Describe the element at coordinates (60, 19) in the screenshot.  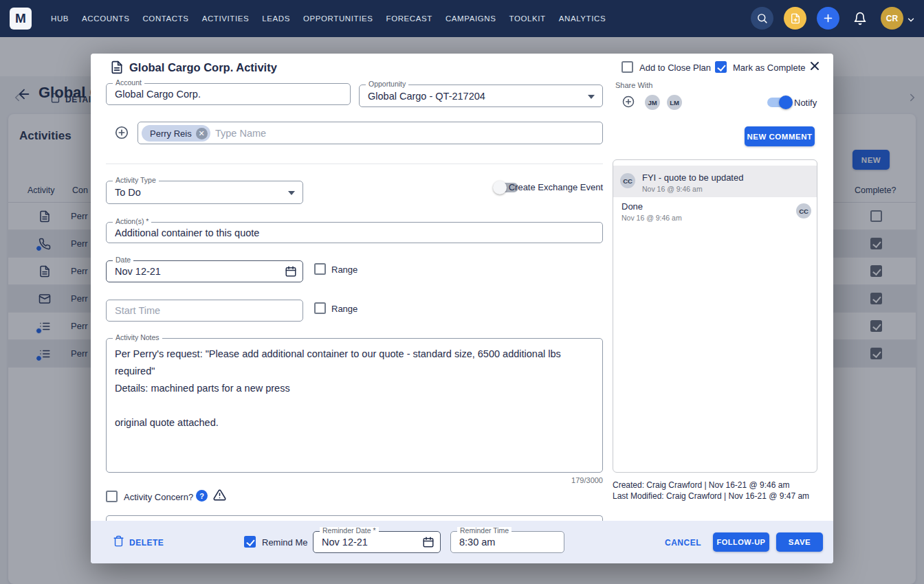
I see `nav-item-hub: HUB` at that location.